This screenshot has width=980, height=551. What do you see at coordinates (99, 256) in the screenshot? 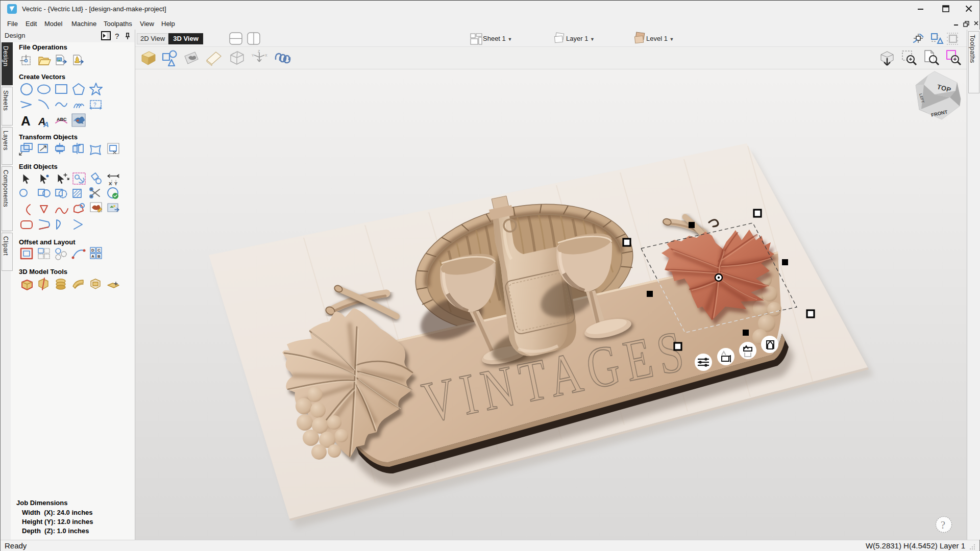
I see `svg-text: B` at bounding box center [99, 256].